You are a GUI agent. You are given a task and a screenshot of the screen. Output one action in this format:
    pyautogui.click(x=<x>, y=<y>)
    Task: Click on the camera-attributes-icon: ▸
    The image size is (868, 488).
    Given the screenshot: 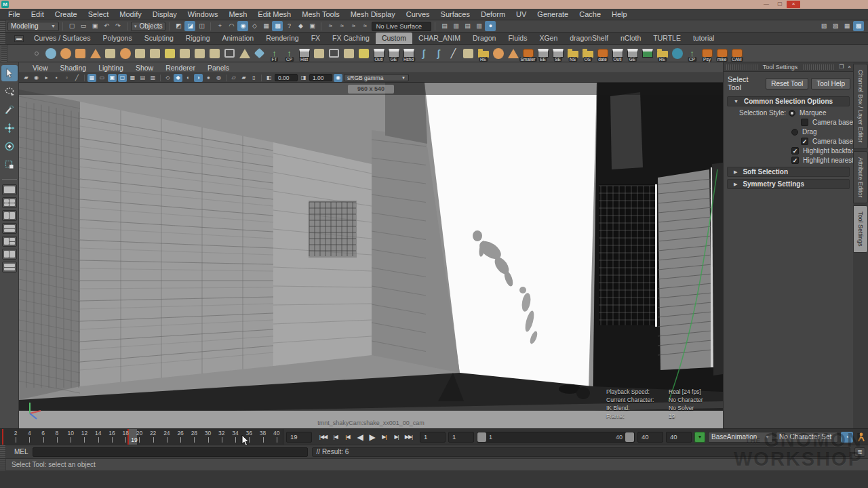 What is the action you would take?
    pyautogui.click(x=46, y=78)
    